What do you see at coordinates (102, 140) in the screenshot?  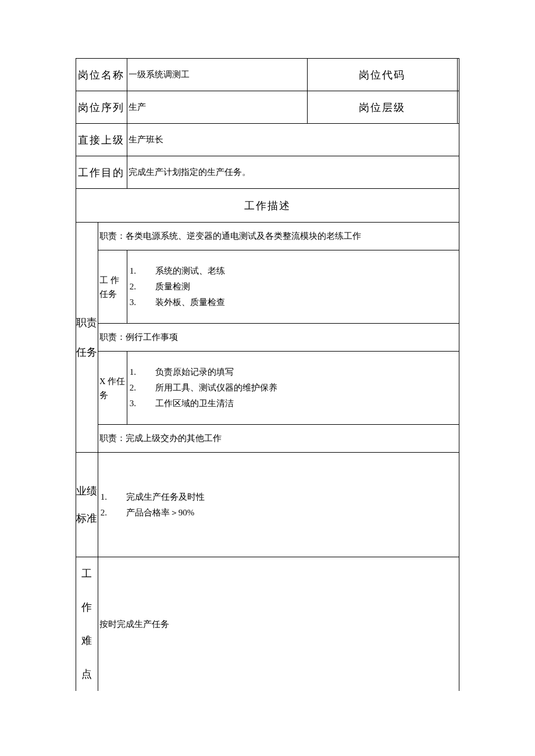 I see `supervisor-label: 直接上级` at bounding box center [102, 140].